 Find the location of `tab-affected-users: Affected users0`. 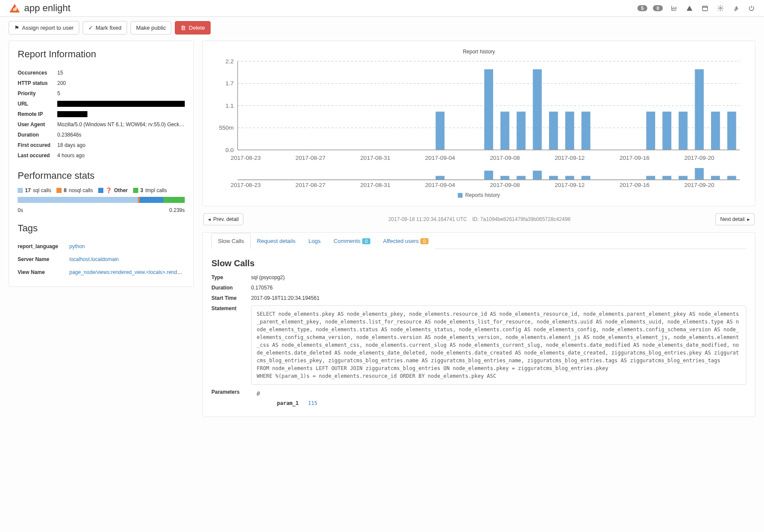

tab-affected-users: Affected users0 is located at coordinates (406, 241).